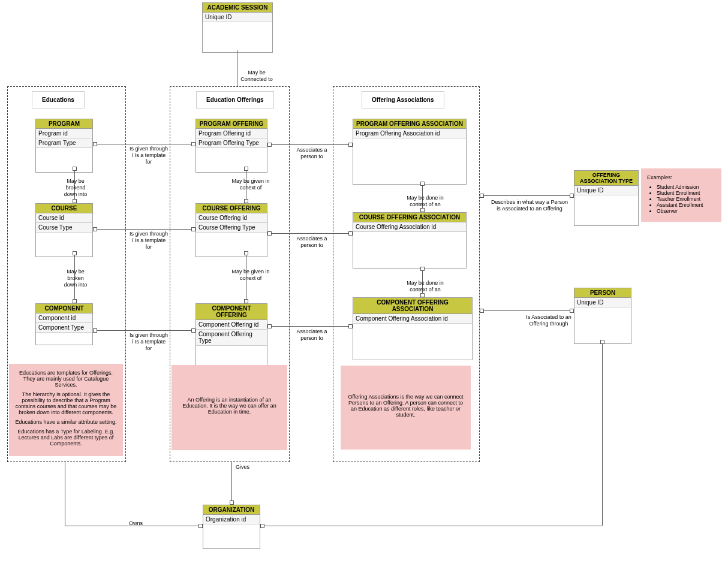  Describe the element at coordinates (231, 228) in the screenshot. I see `entity-attr: Course Offering Type` at that location.